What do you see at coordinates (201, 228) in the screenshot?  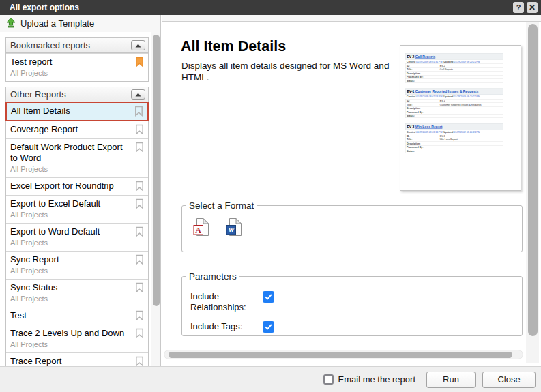 I see `pdf-format-icon: A` at bounding box center [201, 228].